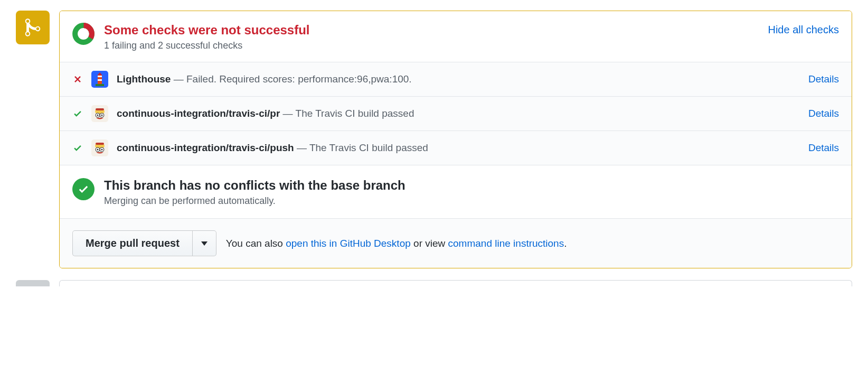 This screenshot has width=868, height=391. Describe the element at coordinates (458, 148) in the screenshot. I see `check-description: continuous-integration/travis-ci/push — …` at that location.